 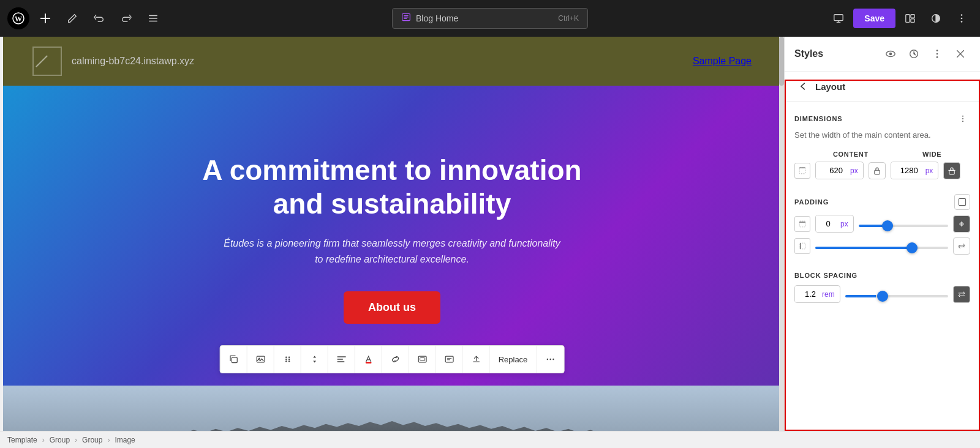 What do you see at coordinates (910, 18) in the screenshot?
I see `layout-button` at bounding box center [910, 18].